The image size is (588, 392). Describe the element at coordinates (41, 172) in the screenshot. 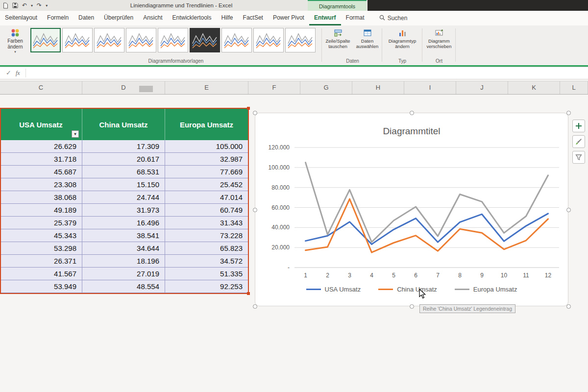

I see `table-cell: 45.687` at that location.